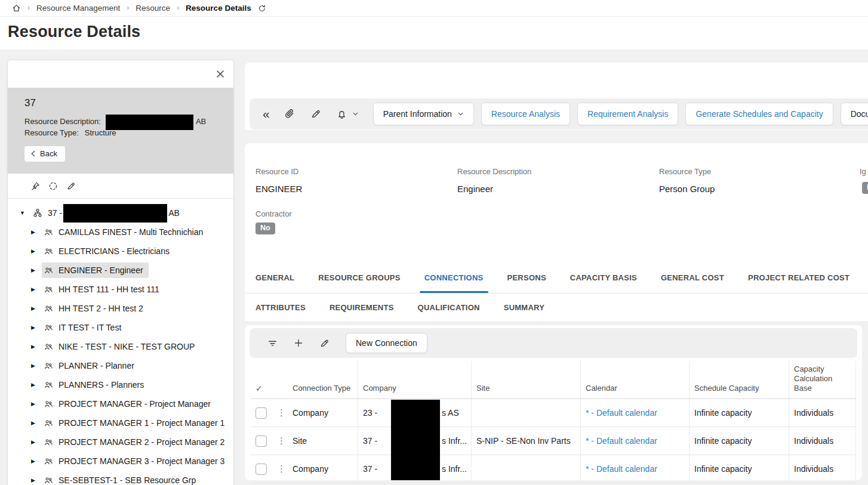  I want to click on notifications-control, so click(347, 115).